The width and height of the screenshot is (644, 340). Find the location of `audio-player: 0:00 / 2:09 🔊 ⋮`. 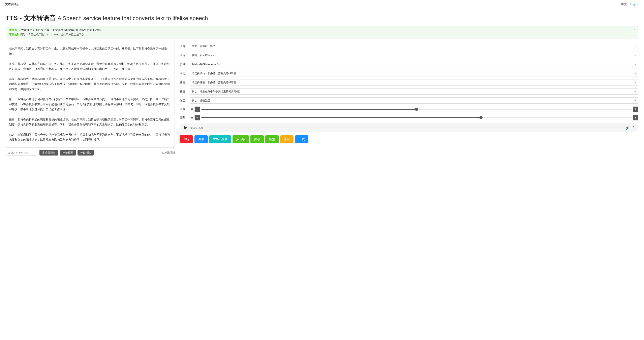

audio-player: 0:00 / 2:09 🔊 ⋮ is located at coordinates (409, 128).